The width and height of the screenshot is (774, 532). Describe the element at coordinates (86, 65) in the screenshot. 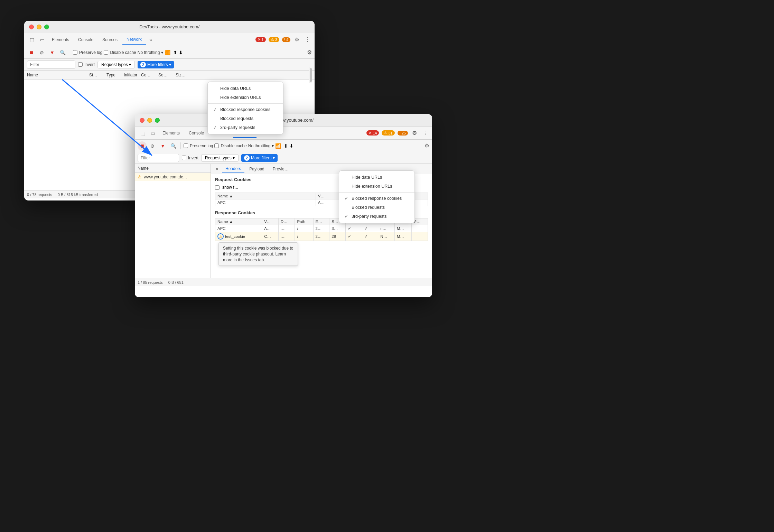

I see `invert-label-1: Invert` at that location.